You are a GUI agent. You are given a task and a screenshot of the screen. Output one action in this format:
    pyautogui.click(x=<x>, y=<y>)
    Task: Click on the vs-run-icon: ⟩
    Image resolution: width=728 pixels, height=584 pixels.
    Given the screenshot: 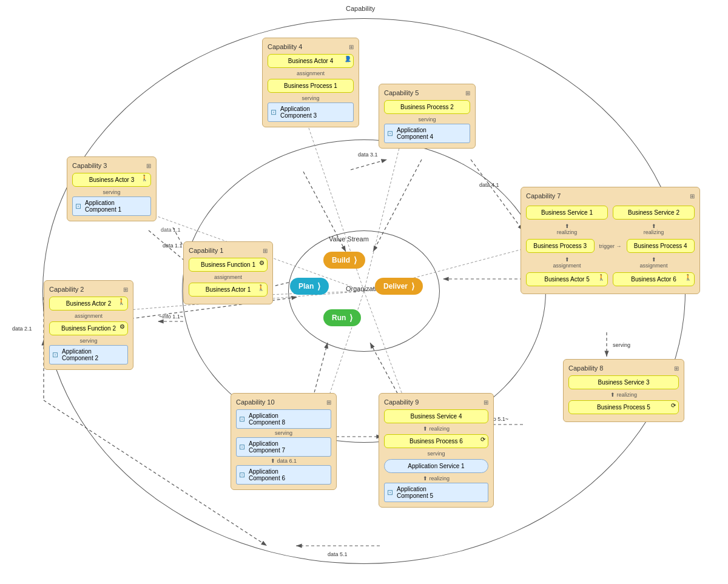 What is the action you would take?
    pyautogui.click(x=351, y=318)
    